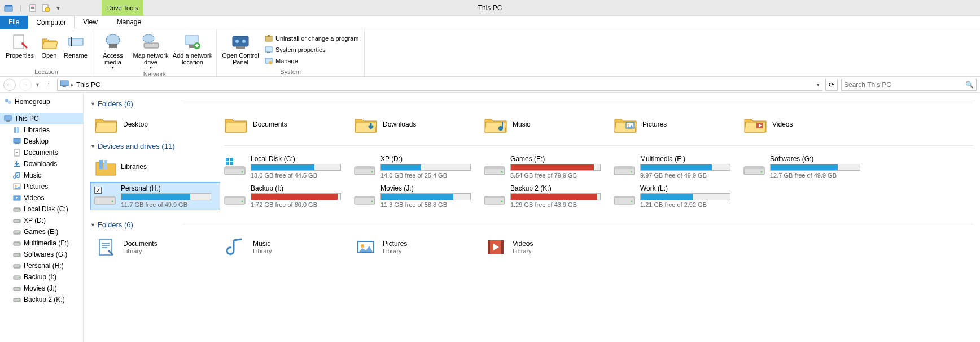  What do you see at coordinates (155, 196) in the screenshot?
I see `drive-item: ✓Personal (H:)11.7 GB free of 49.9 GB` at bounding box center [155, 196].